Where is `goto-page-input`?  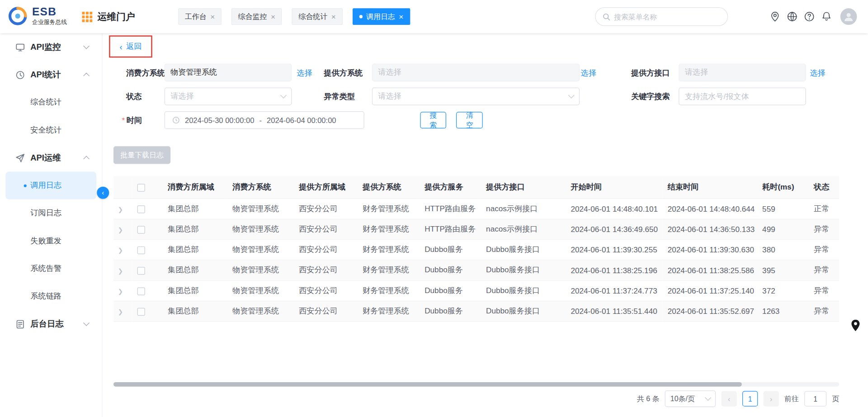 goto-page-input is located at coordinates (816, 398).